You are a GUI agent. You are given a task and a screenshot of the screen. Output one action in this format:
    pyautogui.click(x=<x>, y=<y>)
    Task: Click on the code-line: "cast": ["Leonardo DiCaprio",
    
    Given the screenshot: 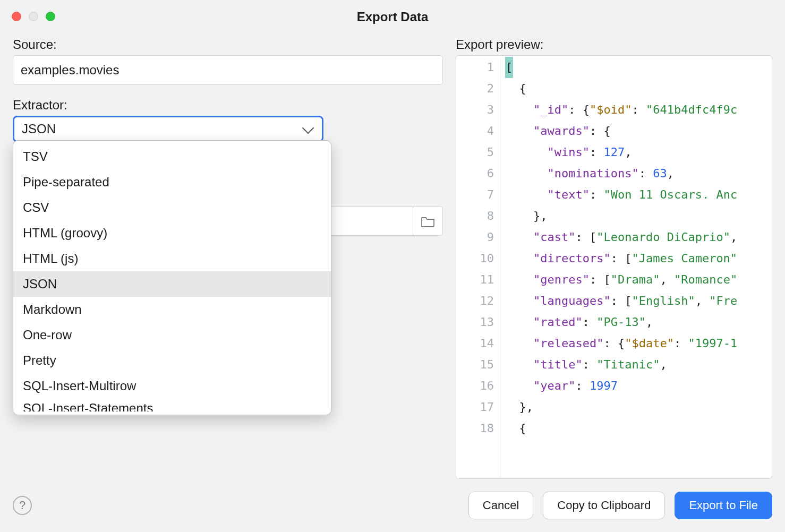 What is the action you would take?
    pyautogui.click(x=636, y=237)
    